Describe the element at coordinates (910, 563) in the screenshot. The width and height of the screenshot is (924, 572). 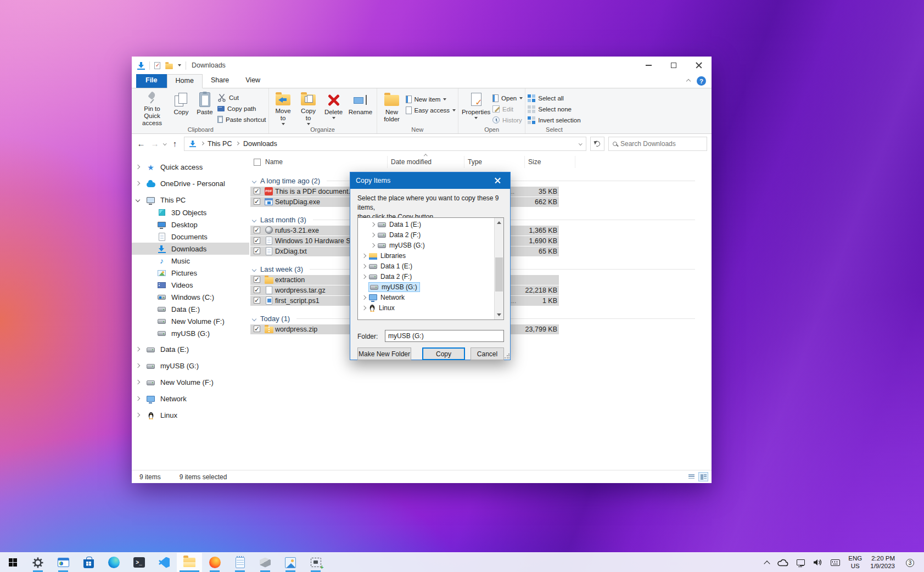
I see `action-center-button: 3` at that location.